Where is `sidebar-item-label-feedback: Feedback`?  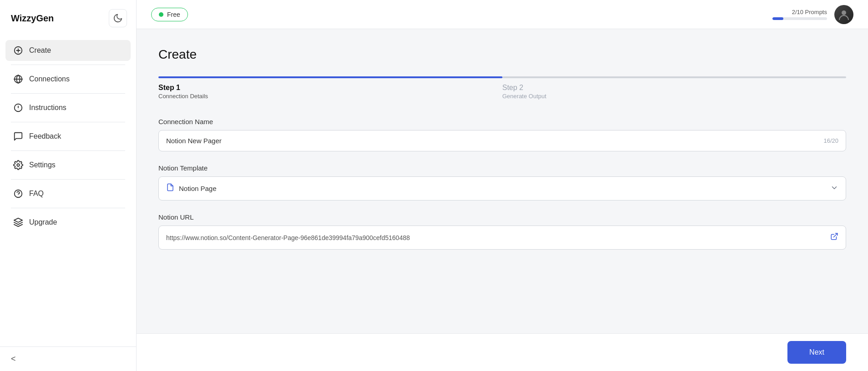 sidebar-item-label-feedback: Feedback is located at coordinates (45, 136).